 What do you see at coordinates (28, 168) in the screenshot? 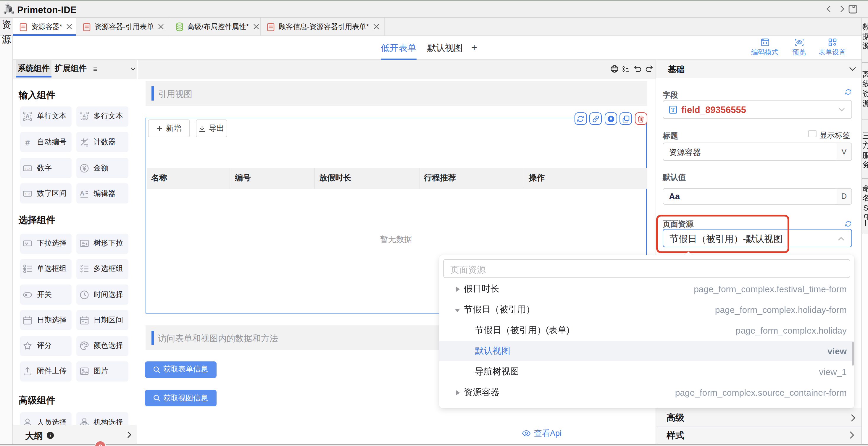
I see `svg-text: 123` at bounding box center [28, 168].